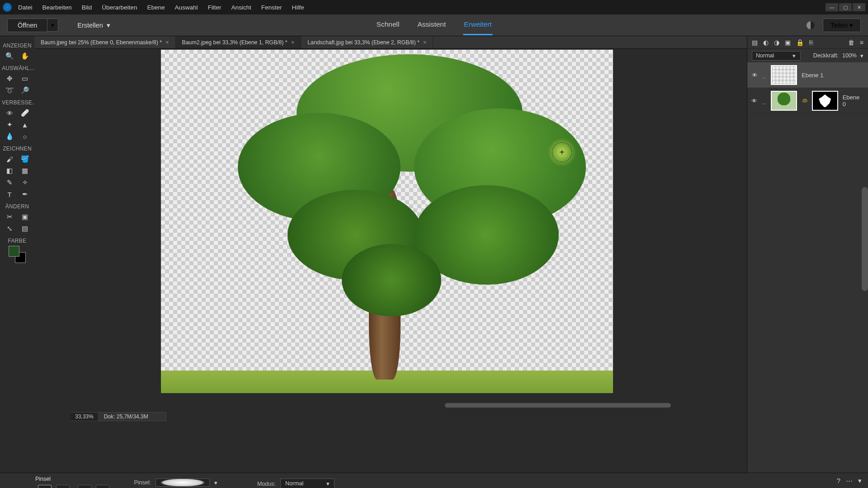  Describe the element at coordinates (17, 149) in the screenshot. I see `group-zeichnen: ZEICHNEN` at that location.